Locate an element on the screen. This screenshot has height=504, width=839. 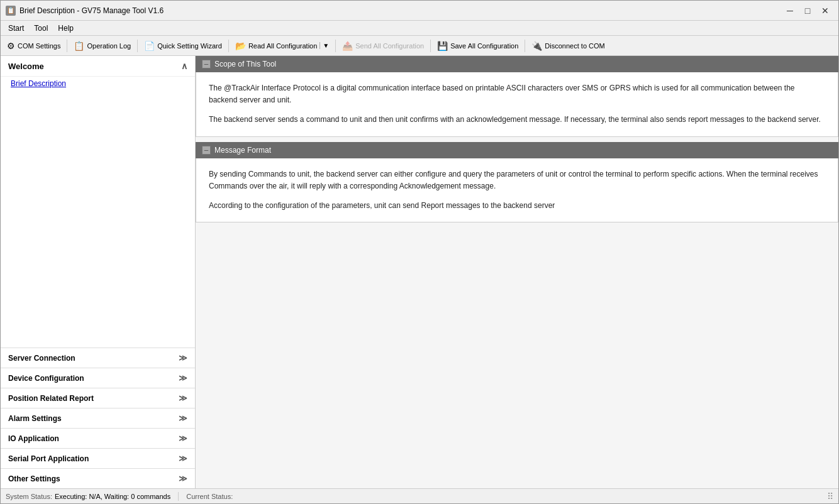
device-config-expand-icon: ≫ is located at coordinates (183, 378).